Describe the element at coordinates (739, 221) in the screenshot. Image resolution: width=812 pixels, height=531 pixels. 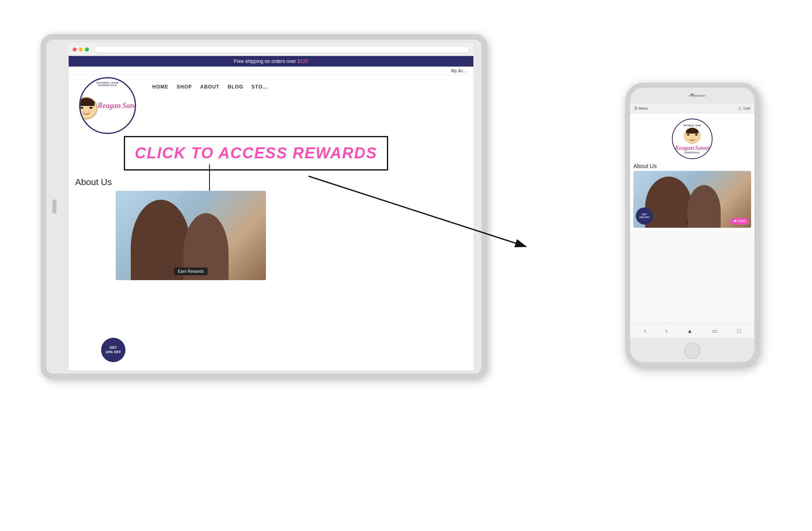
I see `phone-chat-label: 💬 CHAT` at that location.